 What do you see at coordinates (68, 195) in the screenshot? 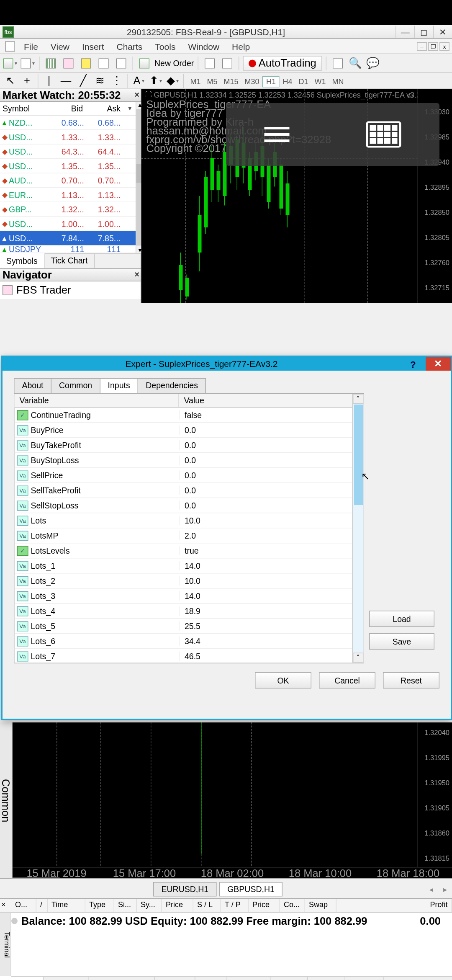
I see `market-watch-row: ◆ EUR... 1.13... 1.13...` at bounding box center [68, 195].